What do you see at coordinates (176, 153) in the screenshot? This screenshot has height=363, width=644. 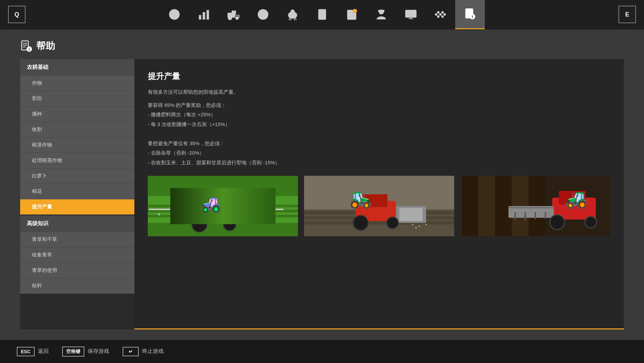 I see `content-item-weed: - 去除杂草（否则 -20%）` at bounding box center [176, 153].